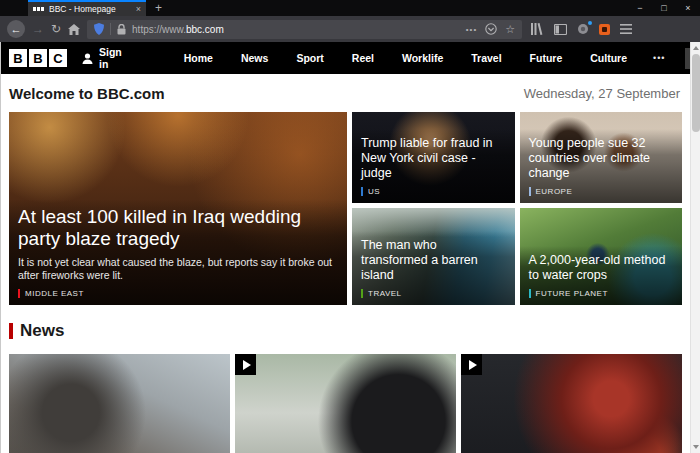 The image size is (700, 453). What do you see at coordinates (99, 29) in the screenshot?
I see `tracking-shield-icon` at bounding box center [99, 29].